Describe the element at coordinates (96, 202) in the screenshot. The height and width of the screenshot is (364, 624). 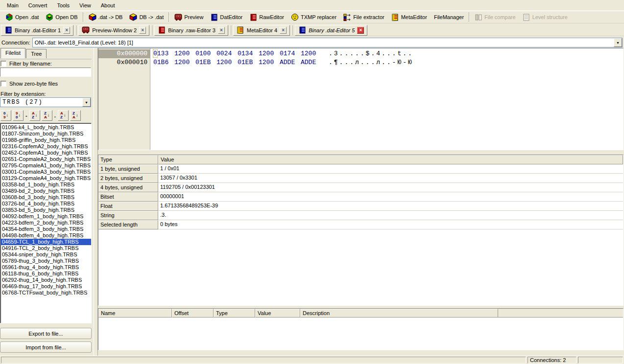
I see `sidebar-splitter` at that location.